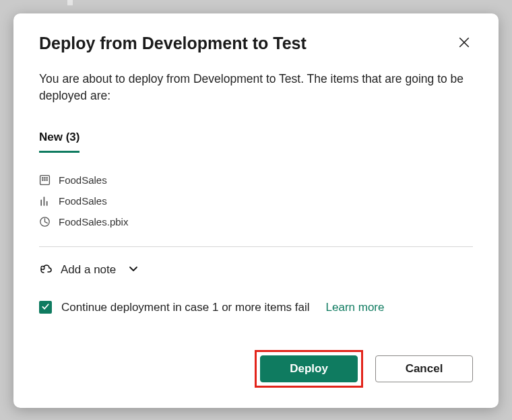 The width and height of the screenshot is (512, 420). I want to click on add-note-toggle: Add a note, so click(256, 270).